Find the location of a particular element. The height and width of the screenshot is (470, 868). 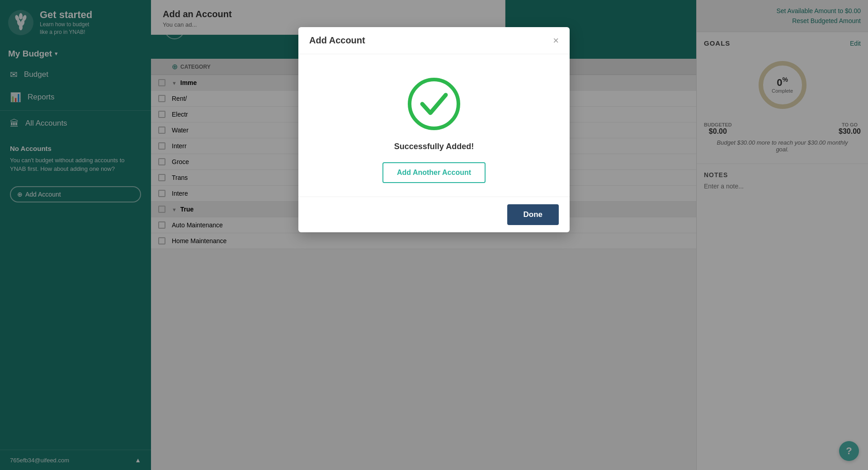

modal-close-button: × is located at coordinates (556, 41).